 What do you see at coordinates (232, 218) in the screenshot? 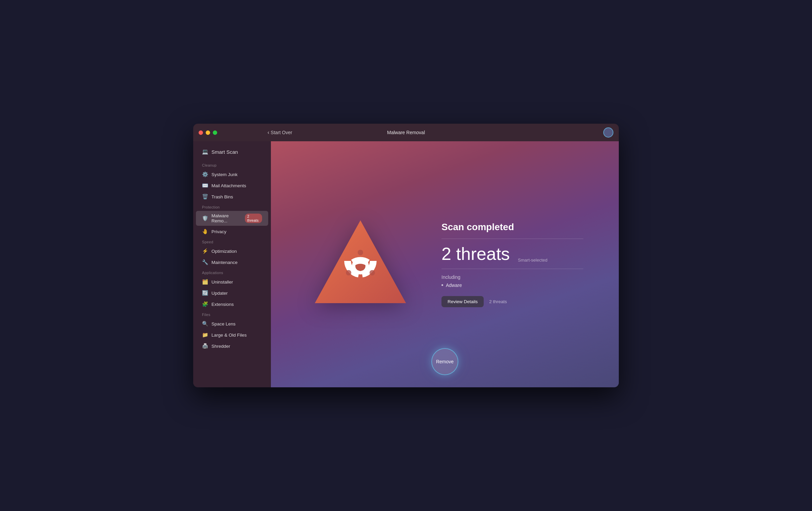
I see `sidebar-item-malware-removal: 🛡️ Malware Remo... 2 threats` at bounding box center [232, 218].